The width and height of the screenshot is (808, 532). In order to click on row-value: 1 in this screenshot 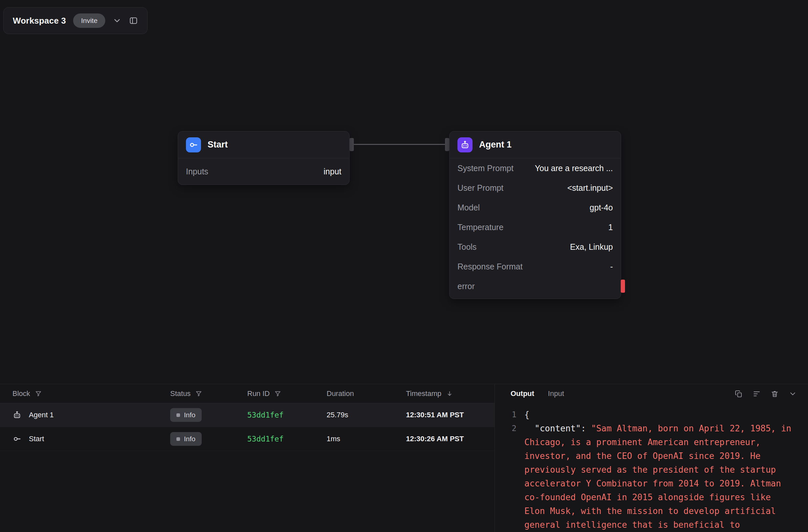, I will do `click(610, 227)`.